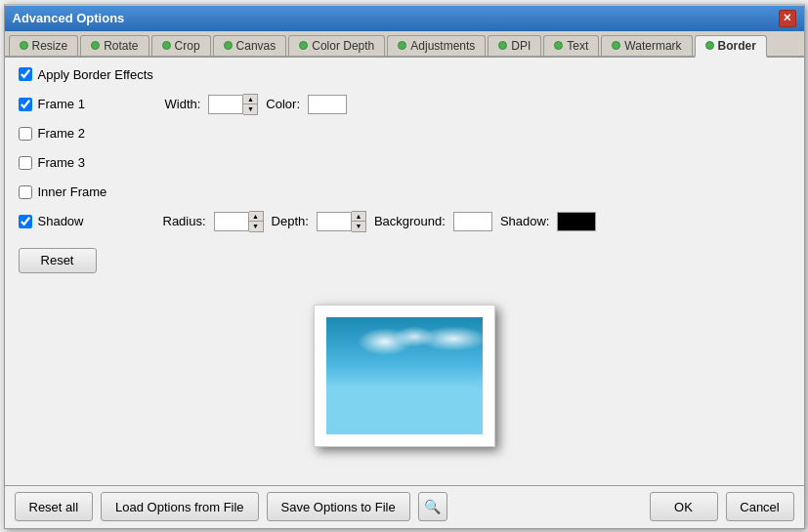 The width and height of the screenshot is (808, 532). Describe the element at coordinates (77, 162) in the screenshot. I see `frame3-label: Frame 3` at that location.